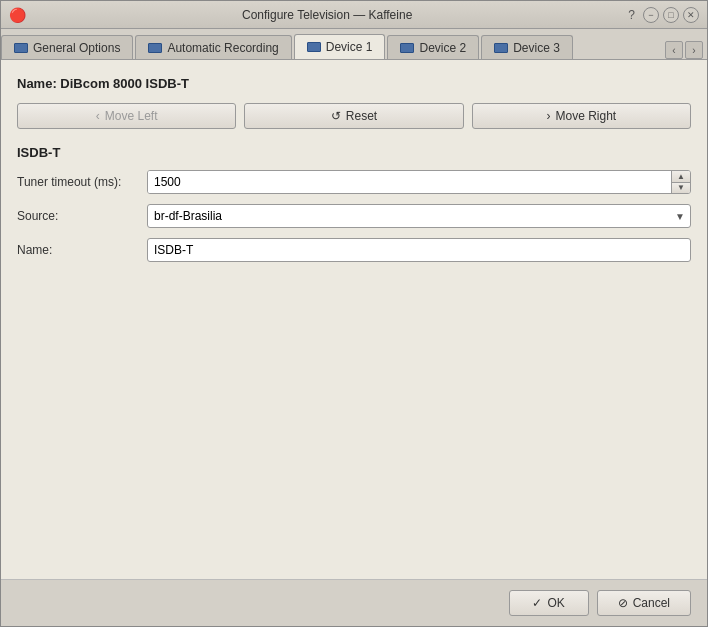 This screenshot has height=627, width=708. What do you see at coordinates (213, 48) in the screenshot?
I see `tab-auto-recording: Automatic Recording` at bounding box center [213, 48].